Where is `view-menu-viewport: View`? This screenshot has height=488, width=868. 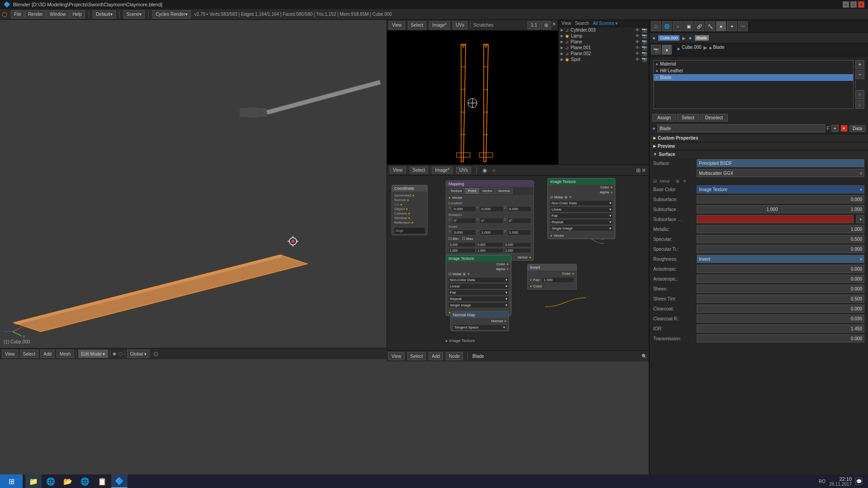 view-menu-viewport: View is located at coordinates (10, 354).